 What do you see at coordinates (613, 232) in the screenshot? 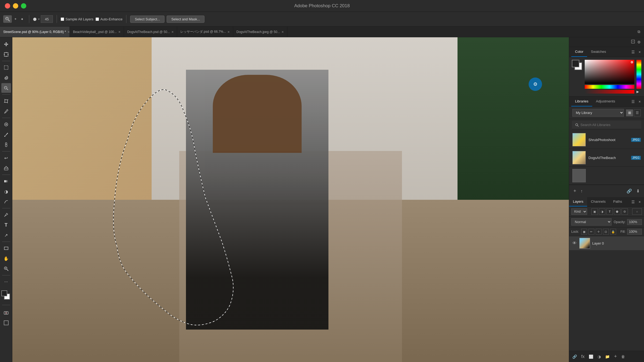
I see `lock-all: 🔒` at bounding box center [613, 232].